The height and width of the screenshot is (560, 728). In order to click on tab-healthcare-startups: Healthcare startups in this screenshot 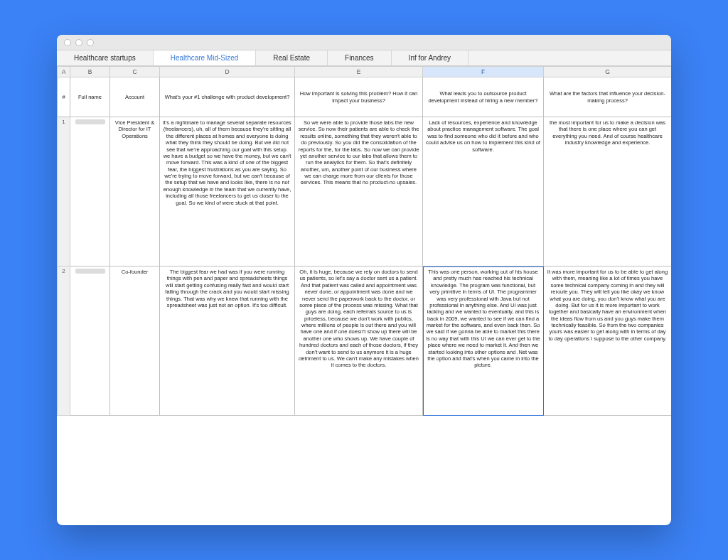, I will do `click(105, 58)`.